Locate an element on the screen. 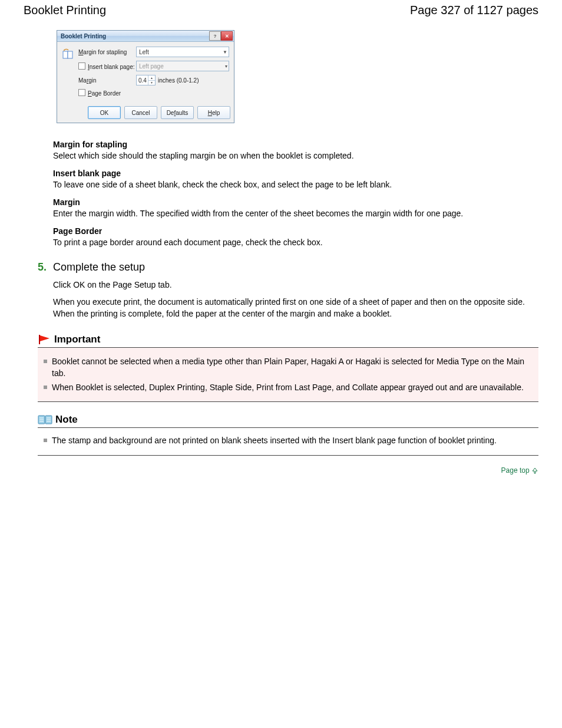 The image size is (562, 728). chevron-down-icon: ▼ is located at coordinates (225, 52).